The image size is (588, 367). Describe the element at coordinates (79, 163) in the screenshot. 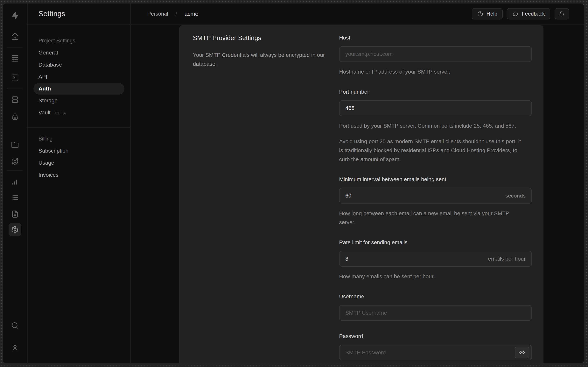

I see `sidebar-item-usage: Usage` at that location.